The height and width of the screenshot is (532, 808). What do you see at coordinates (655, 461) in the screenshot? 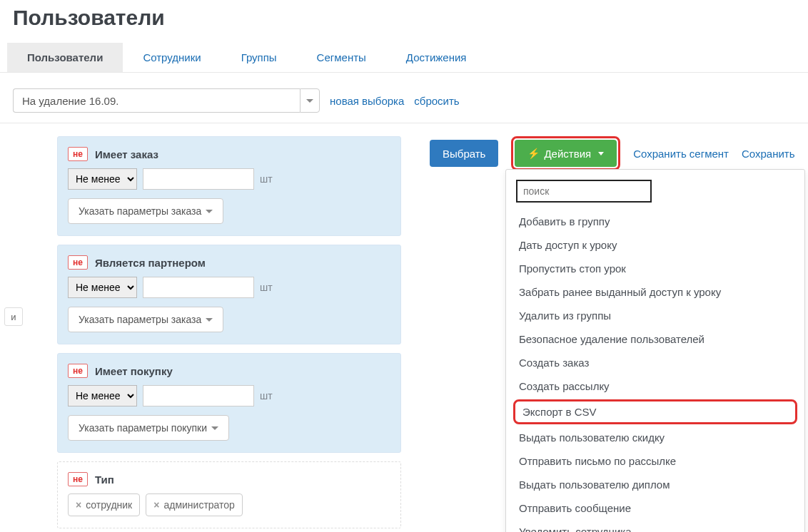
I see `dd-send-mail: Отправить письмо по рассылке` at bounding box center [655, 461].